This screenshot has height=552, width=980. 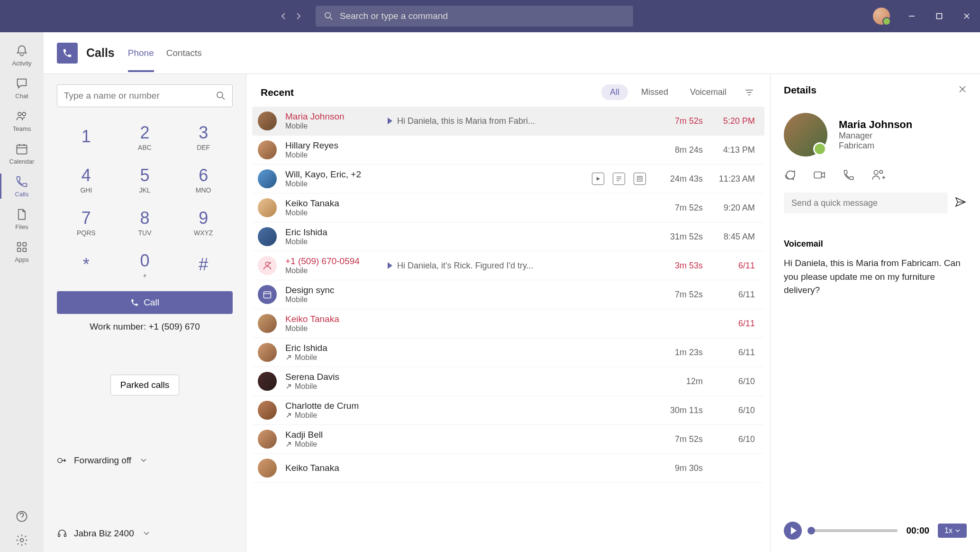 I want to click on search-input, so click(x=482, y=16).